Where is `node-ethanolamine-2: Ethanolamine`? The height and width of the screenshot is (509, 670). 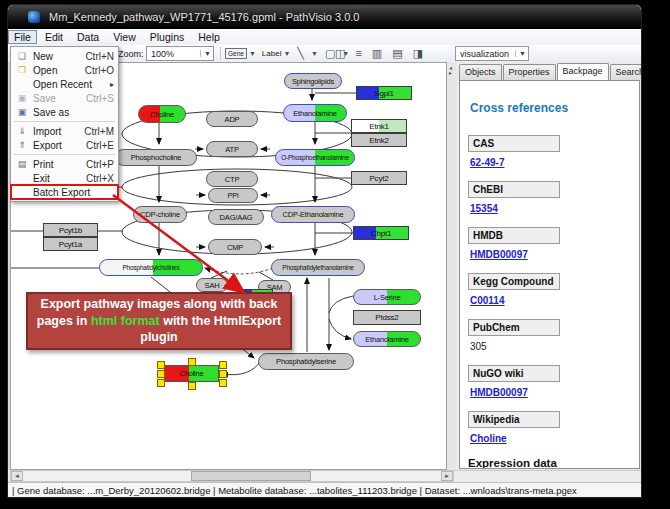 node-ethanolamine-2: Ethanolamine is located at coordinates (387, 339).